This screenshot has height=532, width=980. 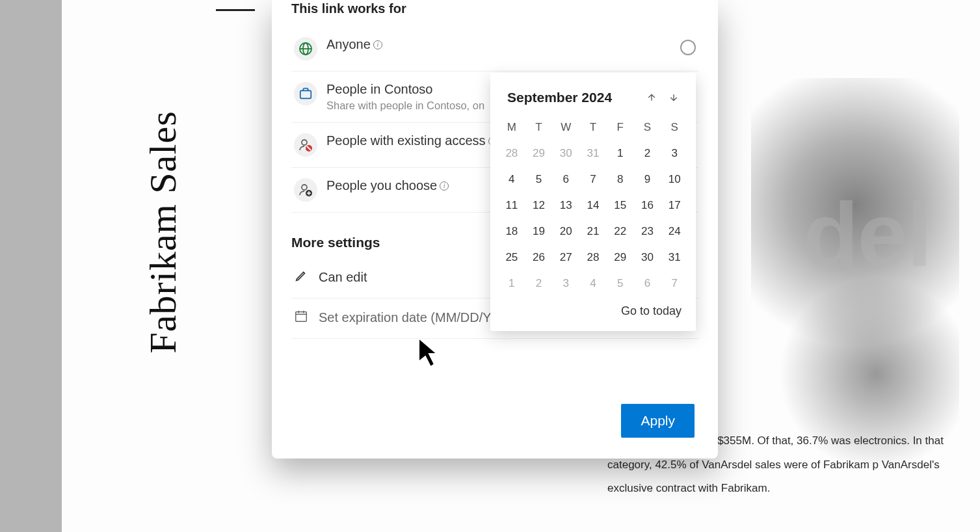 What do you see at coordinates (674, 180) in the screenshot?
I see `calendar-day: 10` at bounding box center [674, 180].